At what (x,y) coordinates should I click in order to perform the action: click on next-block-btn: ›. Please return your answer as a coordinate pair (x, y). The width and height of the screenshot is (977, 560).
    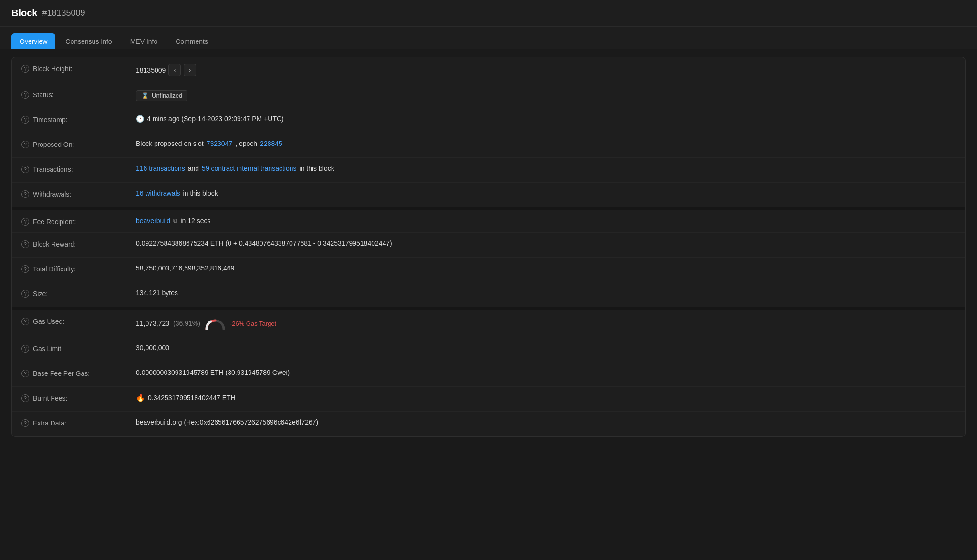
    Looking at the image, I should click on (190, 70).